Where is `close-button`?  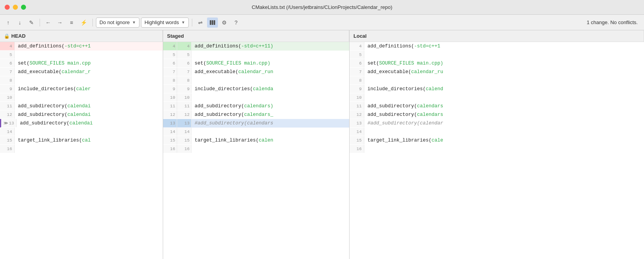
close-button is located at coordinates (7, 7).